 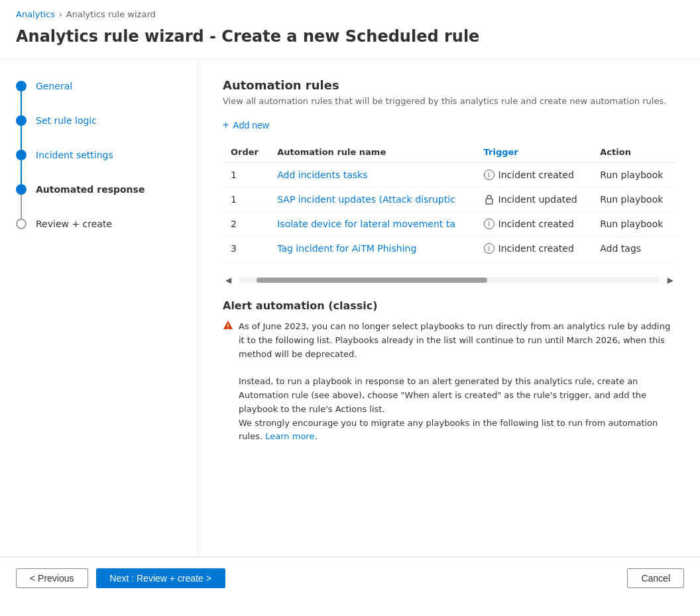 I want to click on learn-more-link: Learn more., so click(x=291, y=436).